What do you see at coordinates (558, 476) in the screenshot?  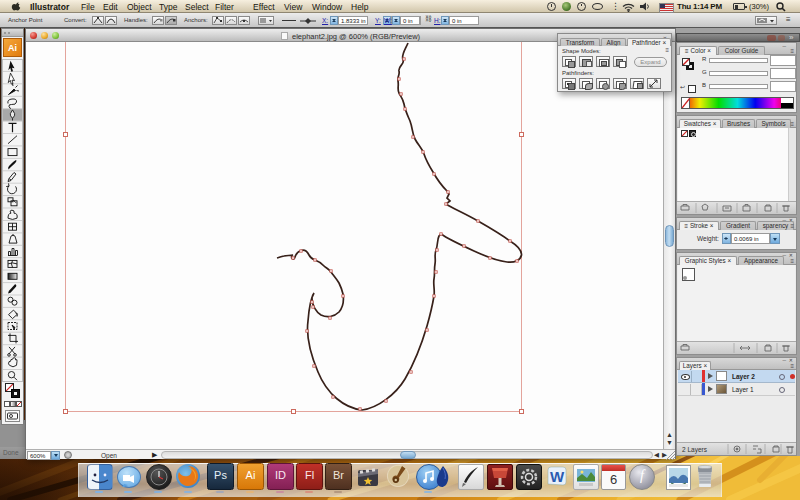 I see `svg-text: W` at bounding box center [558, 476].